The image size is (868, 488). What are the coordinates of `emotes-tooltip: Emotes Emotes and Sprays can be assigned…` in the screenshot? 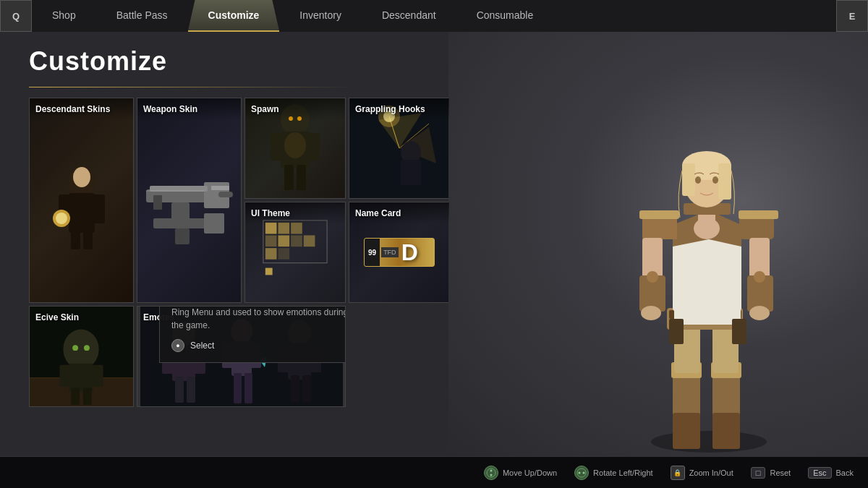 It's located at (252, 334).